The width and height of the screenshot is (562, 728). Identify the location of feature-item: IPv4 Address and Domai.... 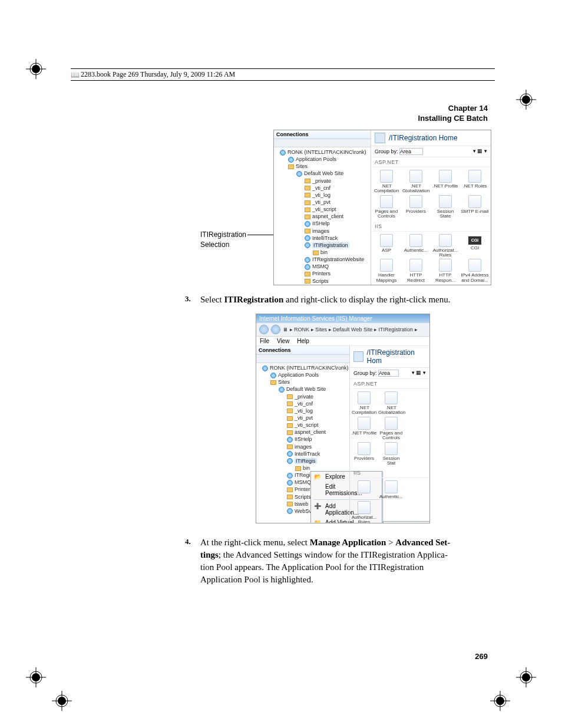
(475, 271).